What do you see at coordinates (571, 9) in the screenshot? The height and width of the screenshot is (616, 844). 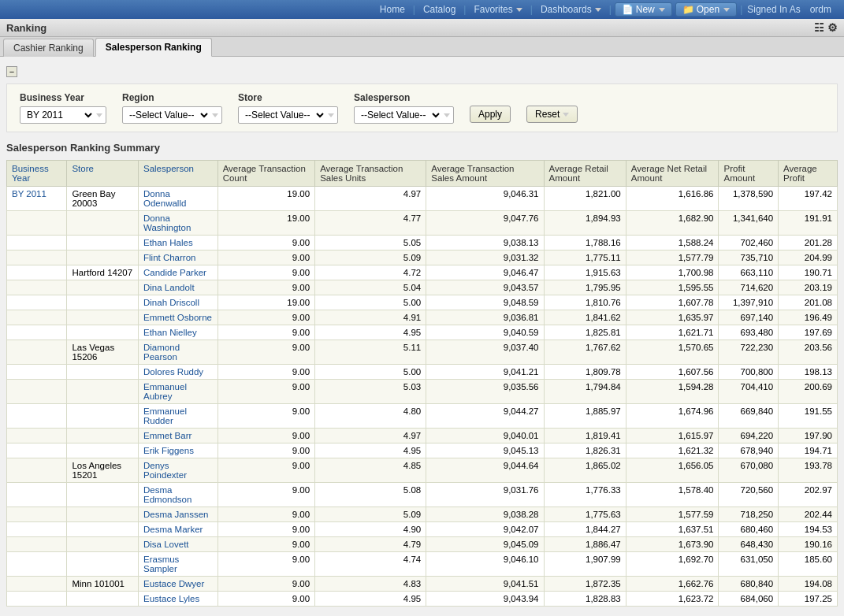 I see `nav-dashboards: Dashboards` at bounding box center [571, 9].